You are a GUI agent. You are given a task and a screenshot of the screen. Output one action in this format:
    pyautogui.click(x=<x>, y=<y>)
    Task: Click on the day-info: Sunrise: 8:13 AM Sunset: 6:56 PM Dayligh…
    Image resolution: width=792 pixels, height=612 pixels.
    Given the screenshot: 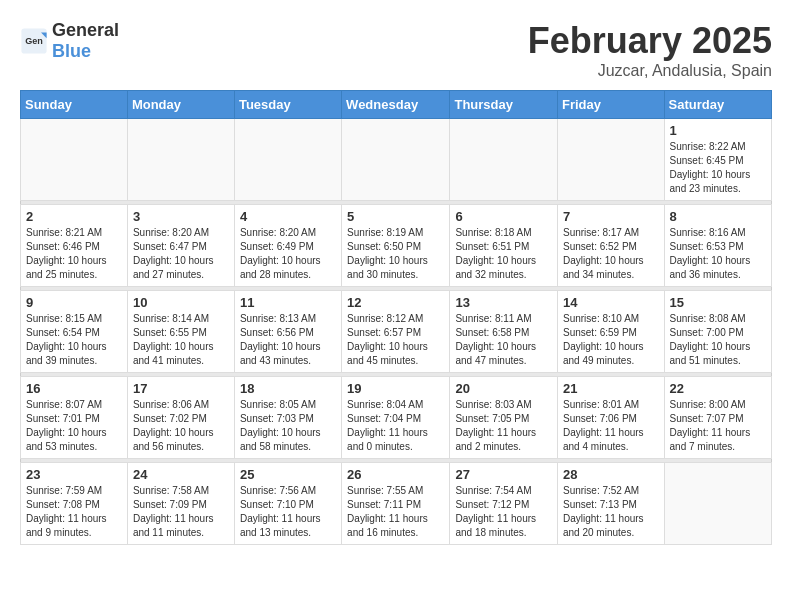 What is the action you would take?
    pyautogui.click(x=288, y=340)
    